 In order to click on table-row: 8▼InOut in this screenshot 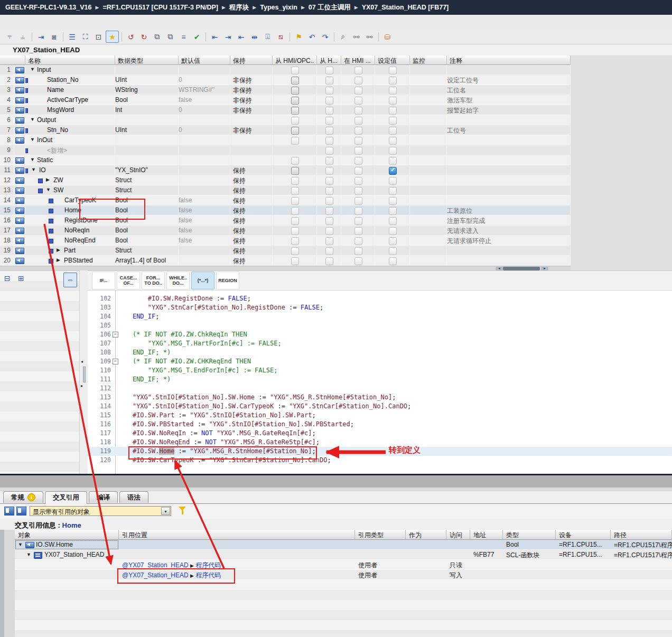, I will do `click(285, 140)`.